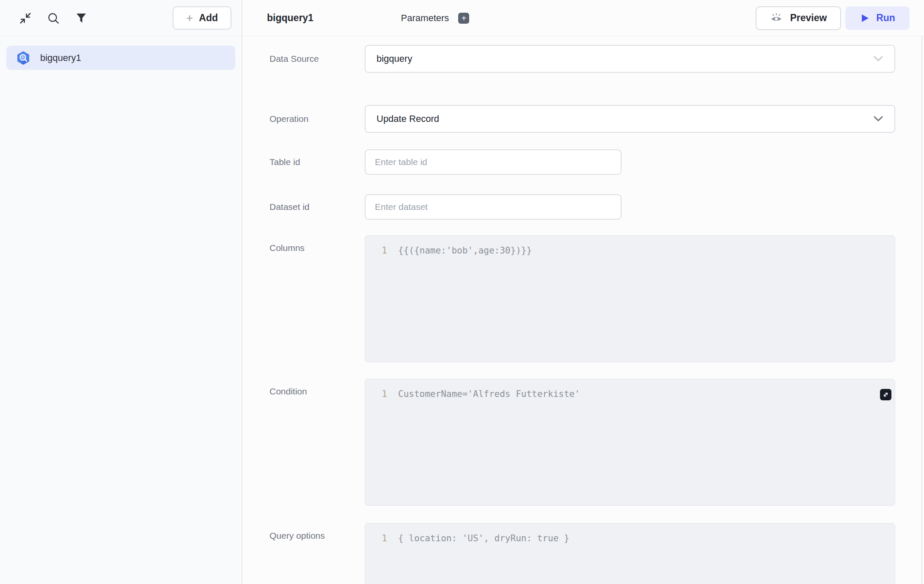 The image size is (924, 584). I want to click on columns-label: Columns, so click(317, 244).